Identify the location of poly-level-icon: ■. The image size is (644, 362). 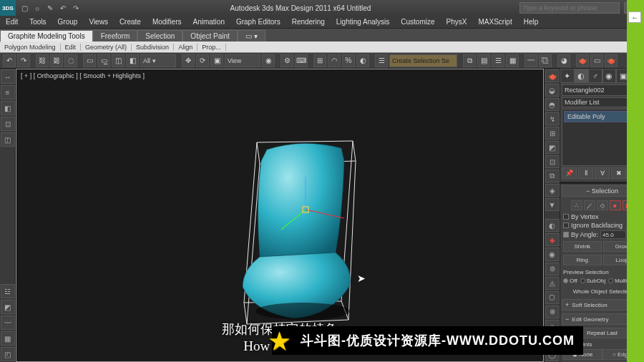
(615, 205).